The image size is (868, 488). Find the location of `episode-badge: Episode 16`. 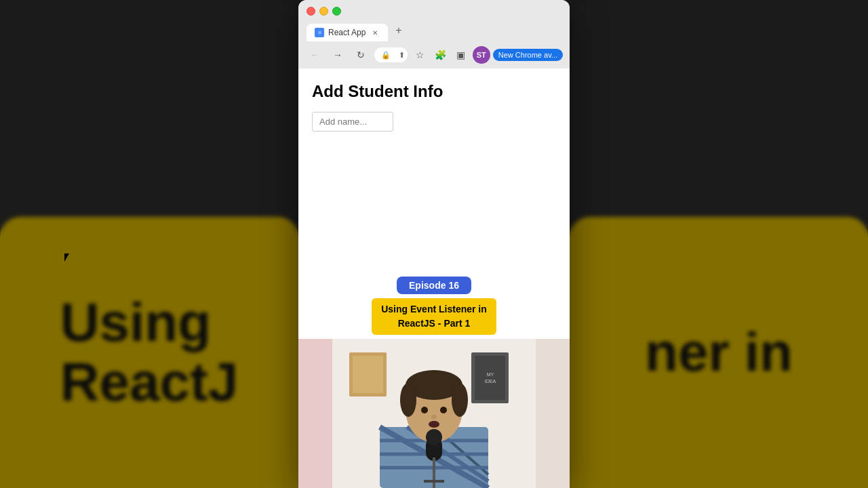

episode-badge: Episode 16 is located at coordinates (434, 285).